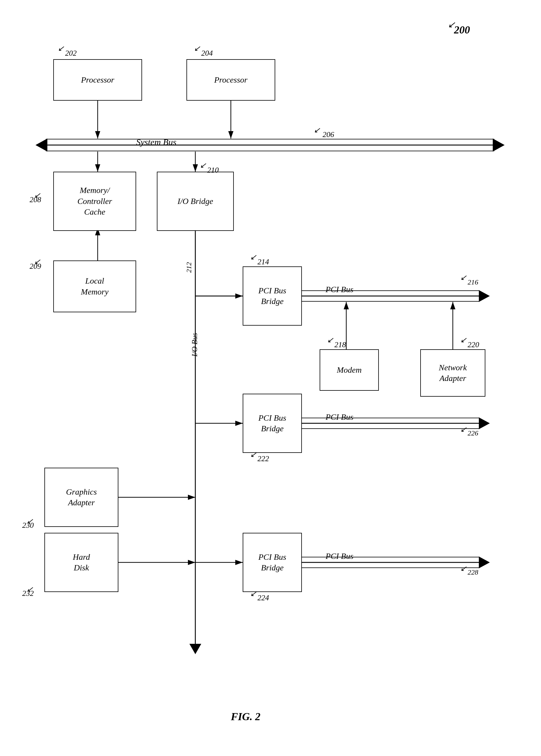  What do you see at coordinates (156, 142) in the screenshot?
I see `system-bus-label: System Bus` at bounding box center [156, 142].